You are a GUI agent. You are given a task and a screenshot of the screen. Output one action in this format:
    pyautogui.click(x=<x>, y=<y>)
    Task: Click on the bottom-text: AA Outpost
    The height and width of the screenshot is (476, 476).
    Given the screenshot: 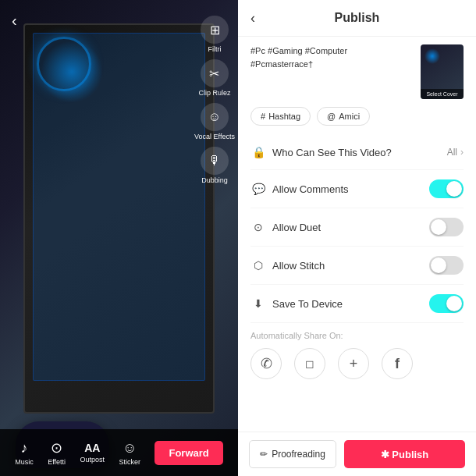 What is the action you would take?
    pyautogui.click(x=93, y=453)
    